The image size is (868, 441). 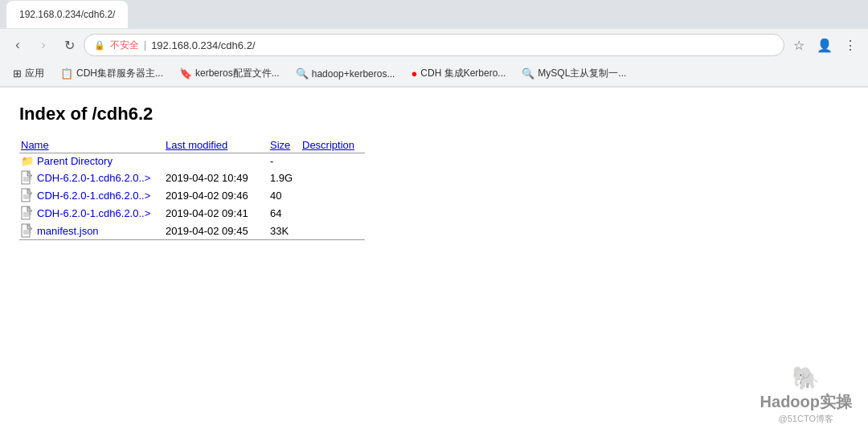 What do you see at coordinates (285, 161) in the screenshot?
I see `file-size-cell: -` at bounding box center [285, 161].